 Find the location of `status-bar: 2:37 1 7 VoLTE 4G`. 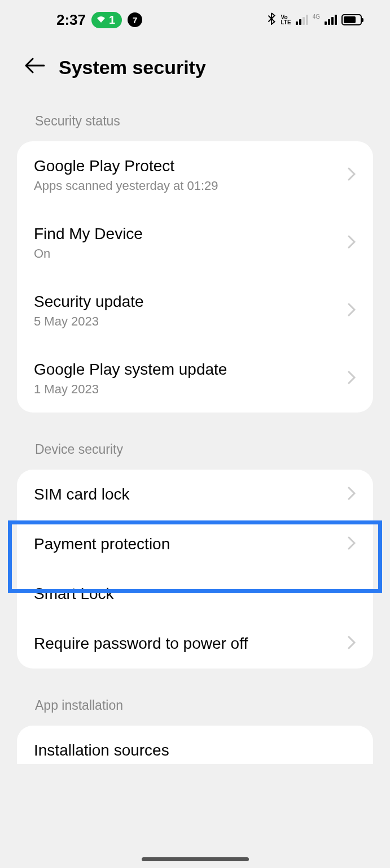

status-bar: 2:37 1 7 VoLTE 4G is located at coordinates (195, 20).